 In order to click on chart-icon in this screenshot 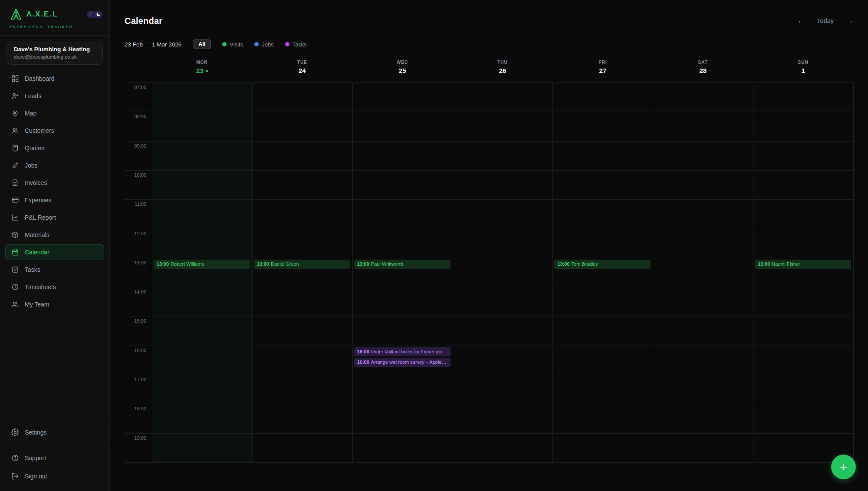, I will do `click(15, 217)`.